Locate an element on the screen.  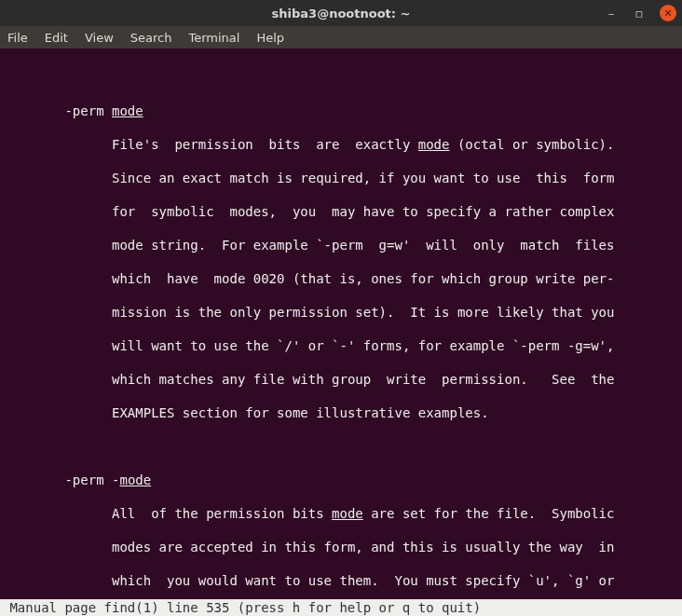
window-titlebar: shiba3@nootnoot: ~ – ▫ ✕ is located at coordinates (341, 13).